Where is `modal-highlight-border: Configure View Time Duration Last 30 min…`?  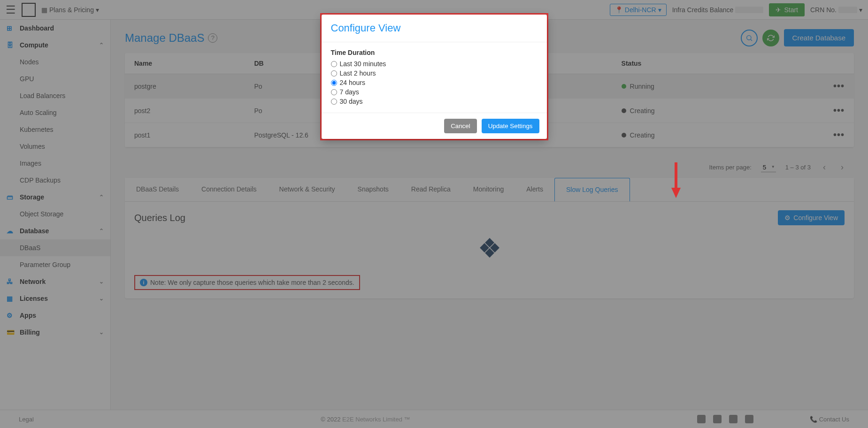
modal-highlight-border: Configure View Time Duration Last 30 min… is located at coordinates (434, 77).